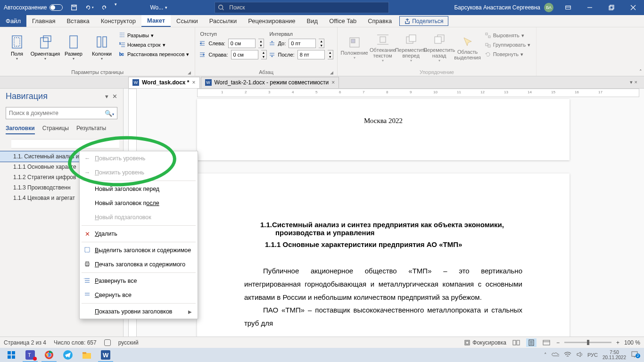  What do you see at coordinates (568, 355) in the screenshot?
I see `wifi-icon` at bounding box center [568, 355].